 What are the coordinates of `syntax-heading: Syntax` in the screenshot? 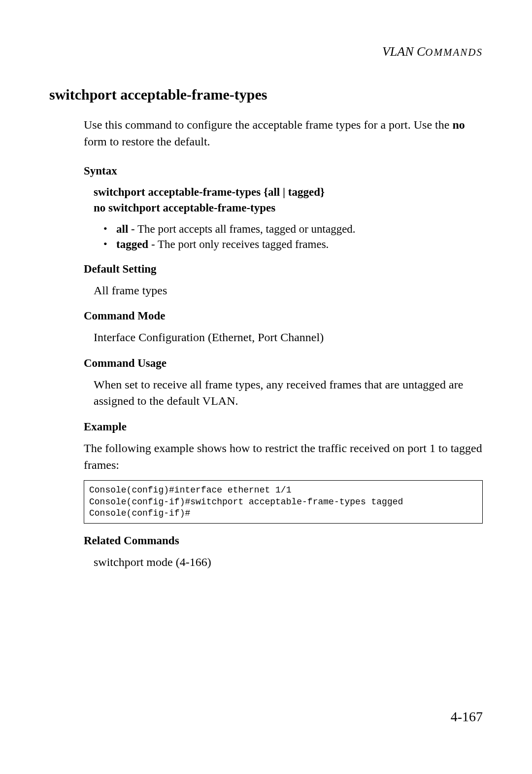 It's located at (283, 171).